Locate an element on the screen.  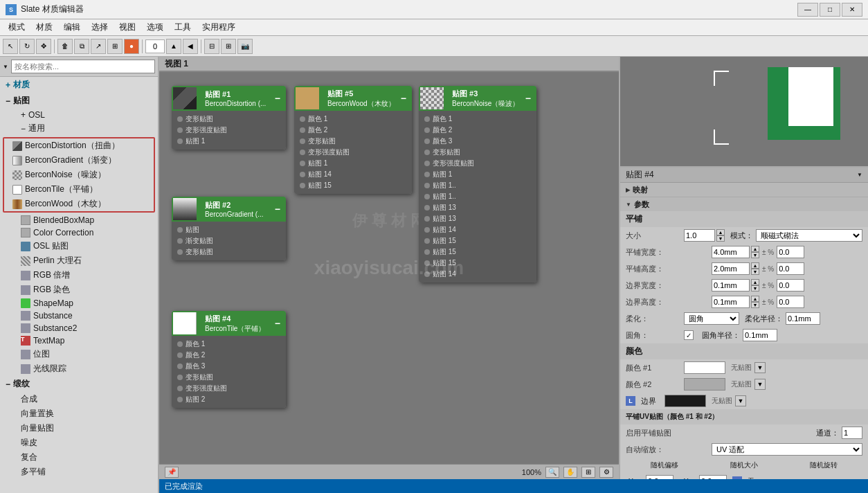
toolbar-move: ✥ is located at coordinates (44, 46).